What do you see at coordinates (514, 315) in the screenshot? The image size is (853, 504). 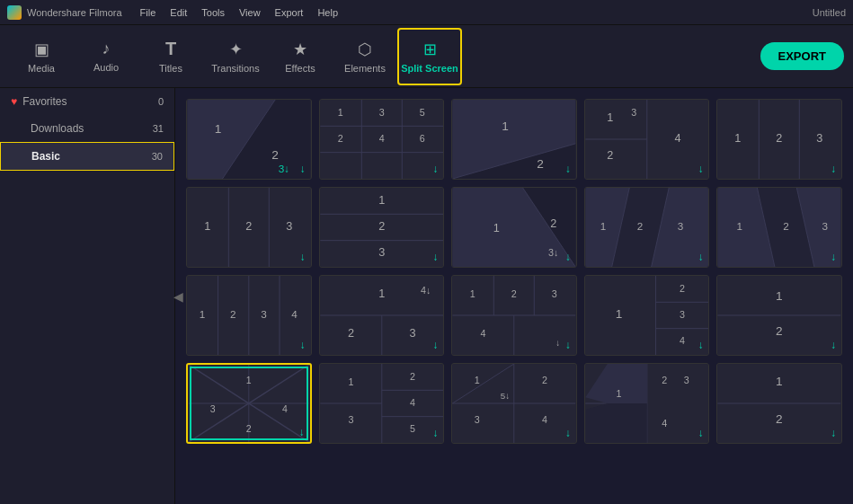 I see `split-card: 1 2 3 4 ↓ ↓` at bounding box center [514, 315].